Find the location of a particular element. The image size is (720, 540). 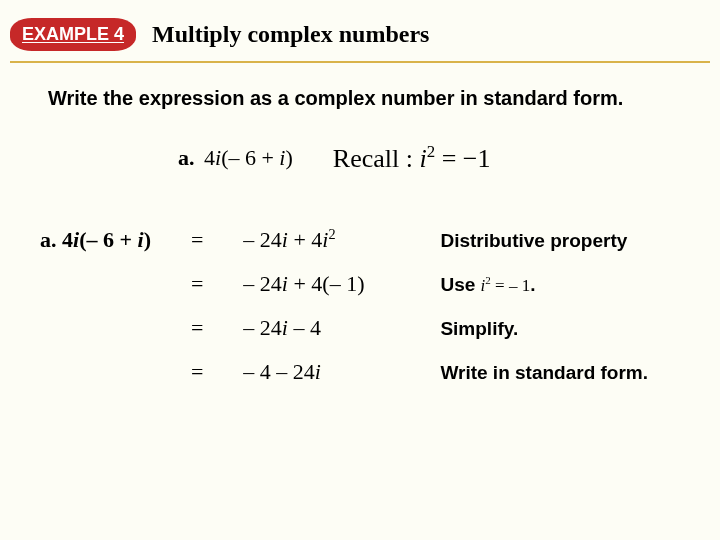

expr-part: ) is located at coordinates (288, 158).